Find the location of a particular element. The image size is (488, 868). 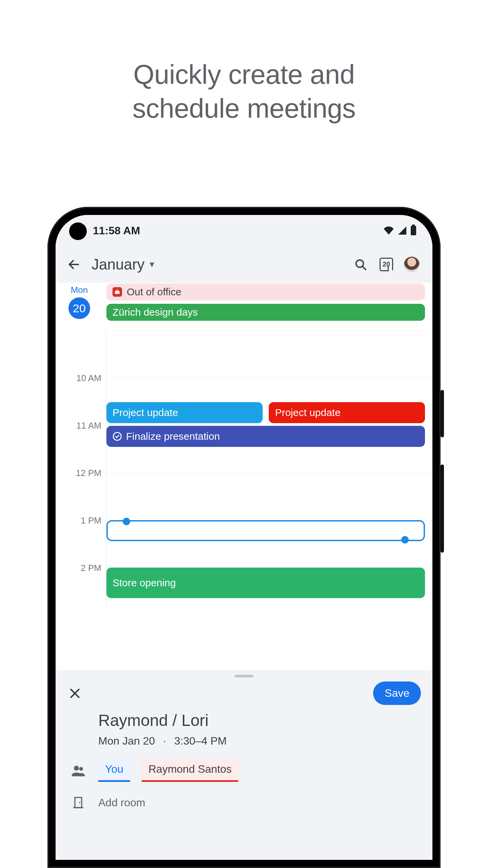

event-date: Mon Jan 20 is located at coordinates (127, 741).